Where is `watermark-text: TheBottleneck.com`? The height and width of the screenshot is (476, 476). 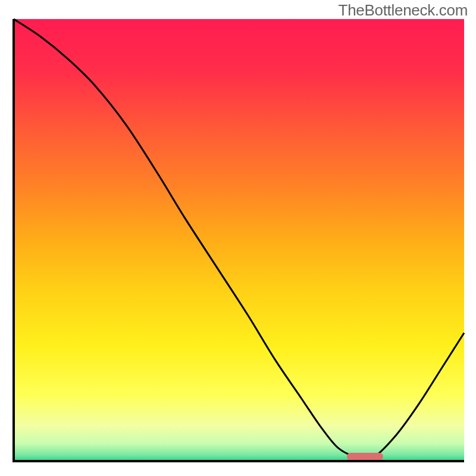 watermark-text: TheBottleneck.com is located at coordinates (403, 11).